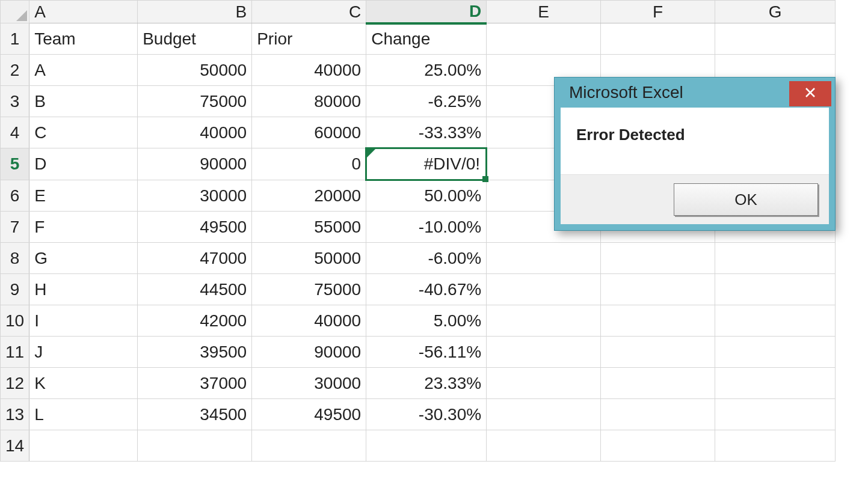  What do you see at coordinates (775, 383) in the screenshot?
I see `cell-G12` at bounding box center [775, 383].